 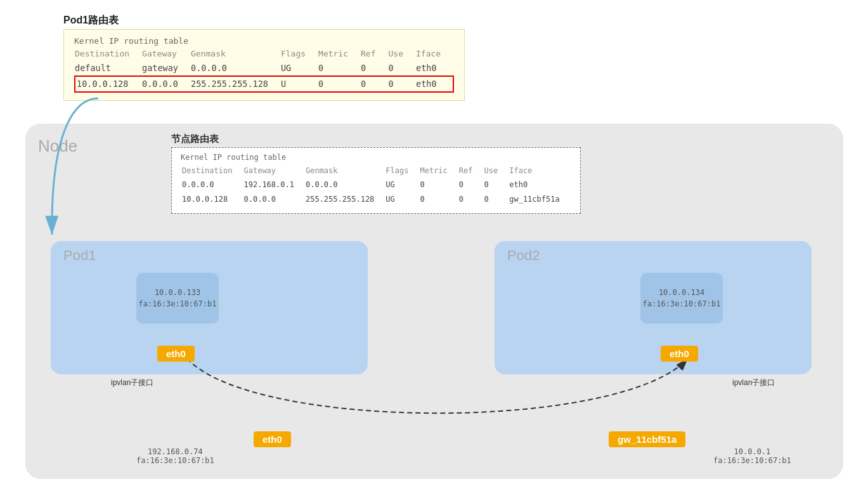 What do you see at coordinates (264, 54) in the screenshot?
I see `pod1-col-headers: Destination Gateway Genmask Flags Metric…` at bounding box center [264, 54].